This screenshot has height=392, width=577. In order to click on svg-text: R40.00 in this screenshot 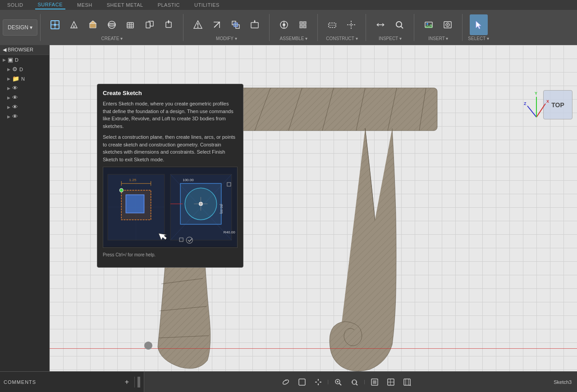, I will do `click(229, 232)`.